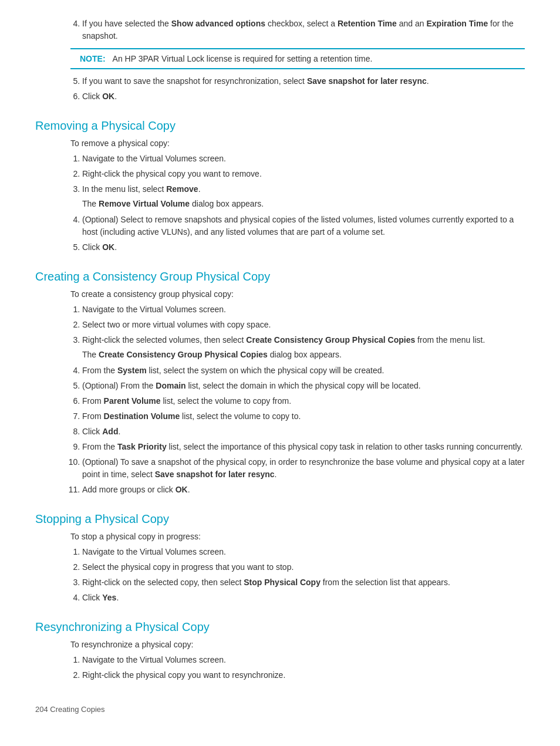 Image resolution: width=560 pixels, height=746 pixels. I want to click on intro-item4-pre: If you have selected the, so click(127, 23).